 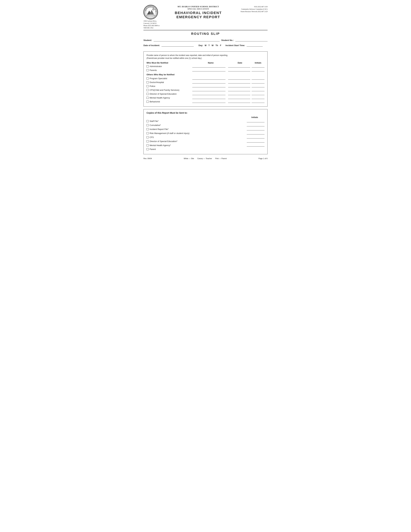 I want to click on init-risk-management, so click(x=256, y=133).